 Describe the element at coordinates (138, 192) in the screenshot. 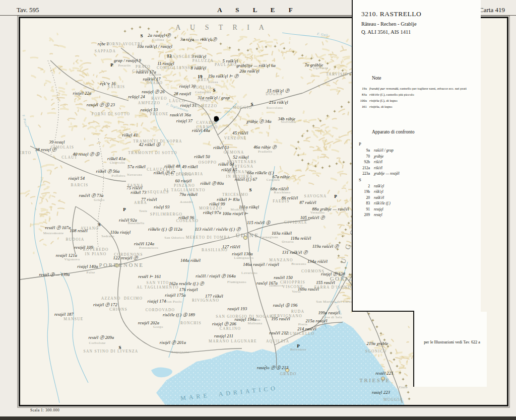

I see `map-point-label: riškél 73` at that location.